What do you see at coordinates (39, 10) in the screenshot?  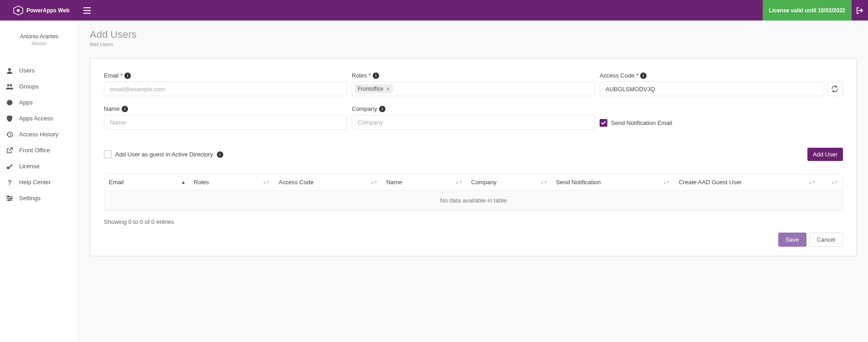 I see `brand: PowerApps Web` at bounding box center [39, 10].